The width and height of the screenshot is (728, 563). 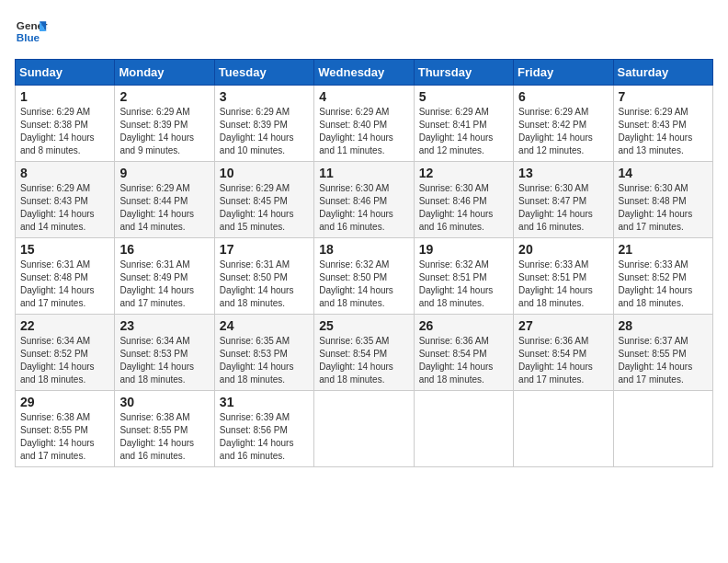 What do you see at coordinates (563, 97) in the screenshot?
I see `day-number: 6` at bounding box center [563, 97].